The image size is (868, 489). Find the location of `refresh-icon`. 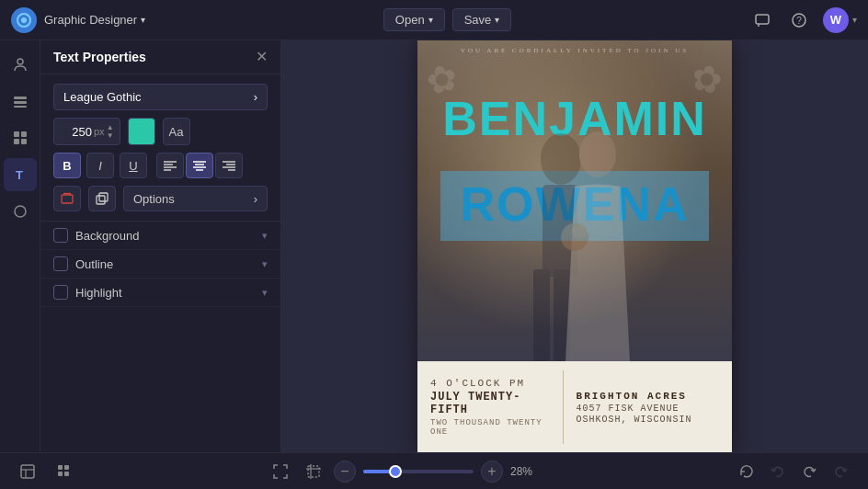

refresh-icon is located at coordinates (747, 472).